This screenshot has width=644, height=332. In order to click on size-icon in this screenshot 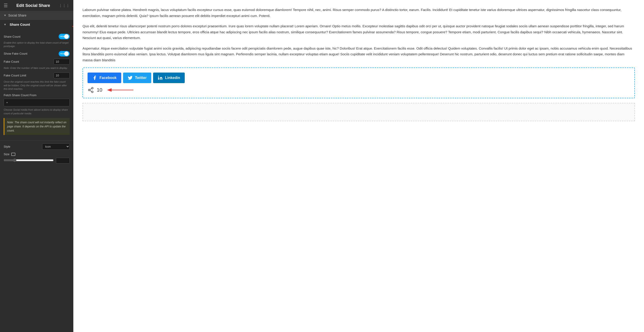, I will do `click(13, 154)`.